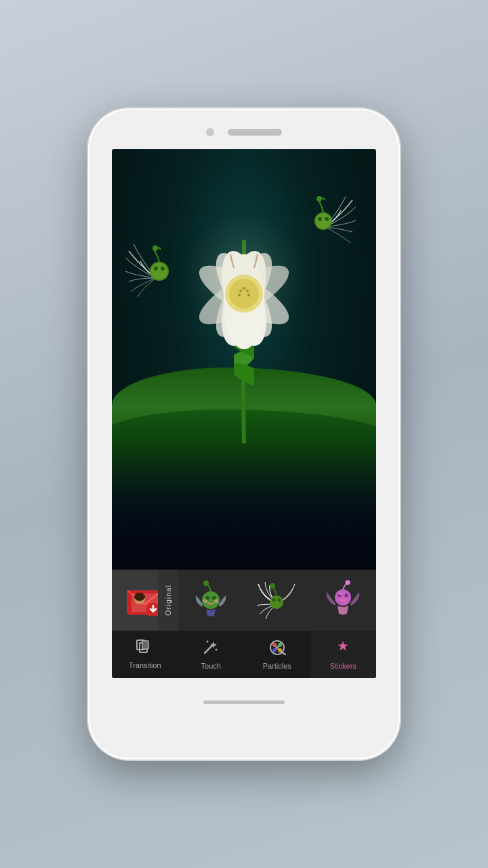 This screenshot has height=868, width=488. Describe the element at coordinates (244, 288) in the screenshot. I see `lotus-flower` at that location.